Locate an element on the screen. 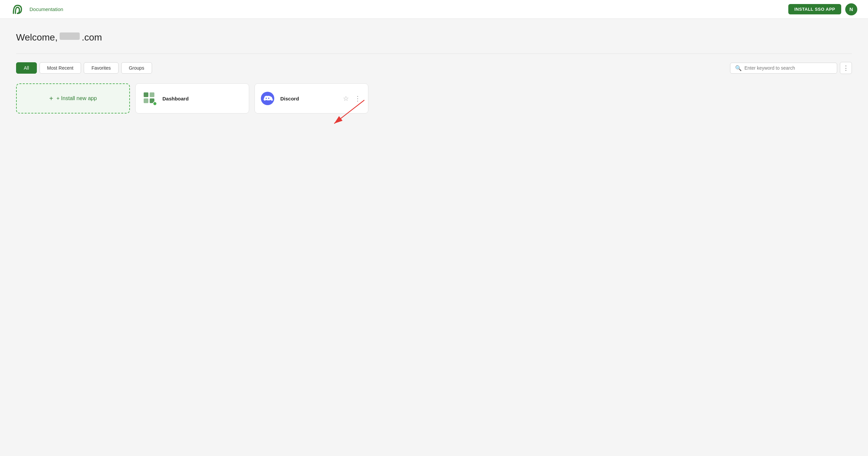  cards-grid: + + Install new app Dashboard Dis is located at coordinates (434, 98).